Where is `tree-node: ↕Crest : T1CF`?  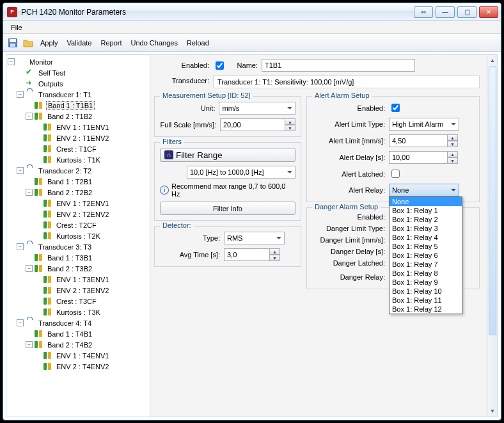
tree-node: ↕Crest : T1CF is located at coordinates (79, 148).